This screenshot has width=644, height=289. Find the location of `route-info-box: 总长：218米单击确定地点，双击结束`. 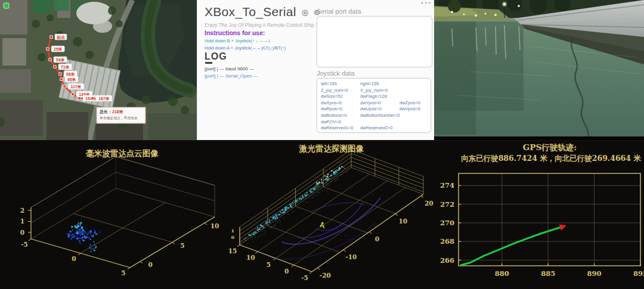

route-info-box: 总长：218米单击确定地点，双击结束 is located at coordinates (121, 116).